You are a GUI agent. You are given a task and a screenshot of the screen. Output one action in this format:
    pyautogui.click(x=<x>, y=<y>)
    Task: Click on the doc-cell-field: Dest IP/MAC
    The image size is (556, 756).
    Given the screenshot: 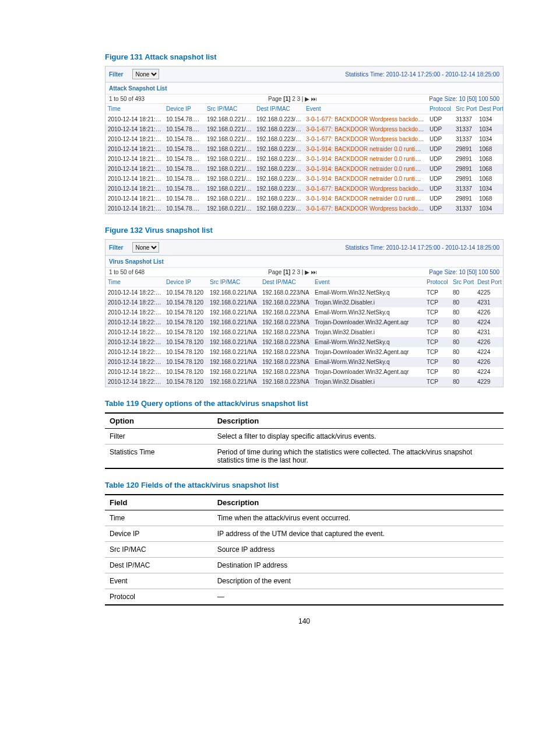 What is the action you would take?
    pyautogui.click(x=159, y=566)
    